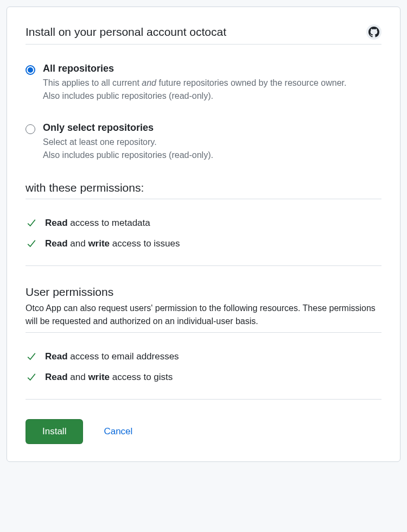  What do you see at coordinates (204, 223) in the screenshot?
I see `permission-item: Read access to metadata` at bounding box center [204, 223].